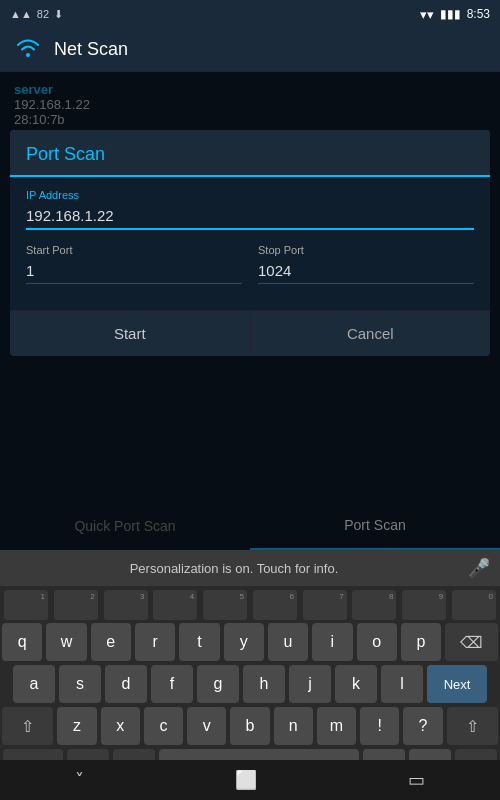  Describe the element at coordinates (134, 271) in the screenshot. I see `start-port-input` at that location.